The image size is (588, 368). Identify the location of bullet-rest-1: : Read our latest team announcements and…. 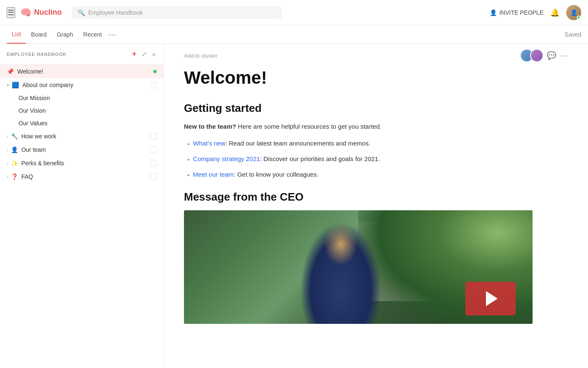
(298, 143).